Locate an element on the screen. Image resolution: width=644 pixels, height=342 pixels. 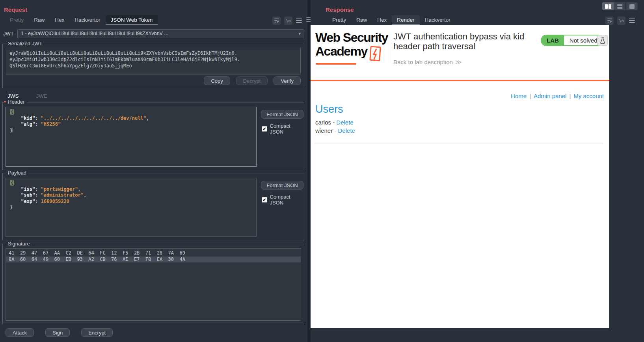
layout-side-by-side-button is located at coordinates (608, 6).